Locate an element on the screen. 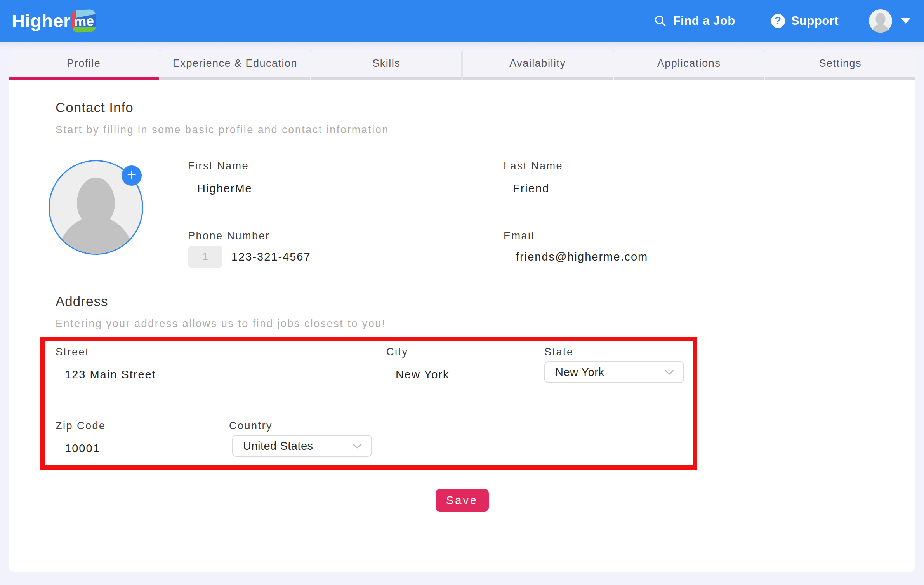 This screenshot has height=585, width=924. tab-experience-education: Experience & Education is located at coordinates (235, 64).